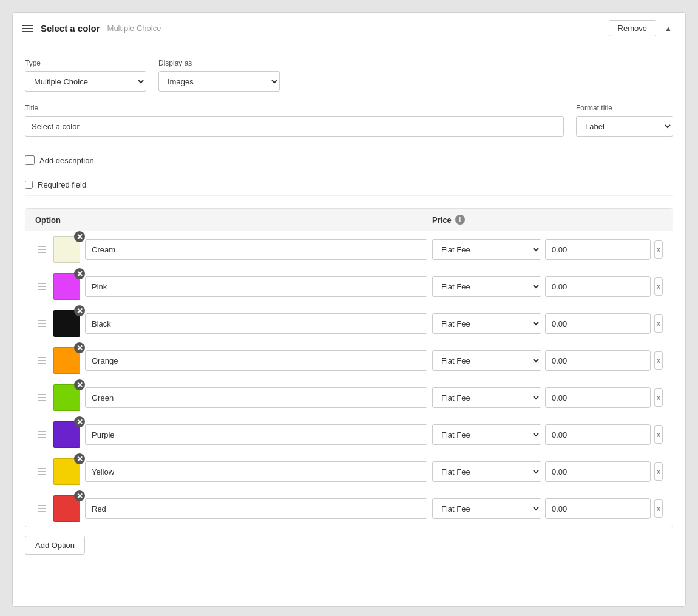 This screenshot has width=698, height=616. I want to click on type-display-row: Type Multiple Choice Single Choice Dropd…, so click(349, 75).